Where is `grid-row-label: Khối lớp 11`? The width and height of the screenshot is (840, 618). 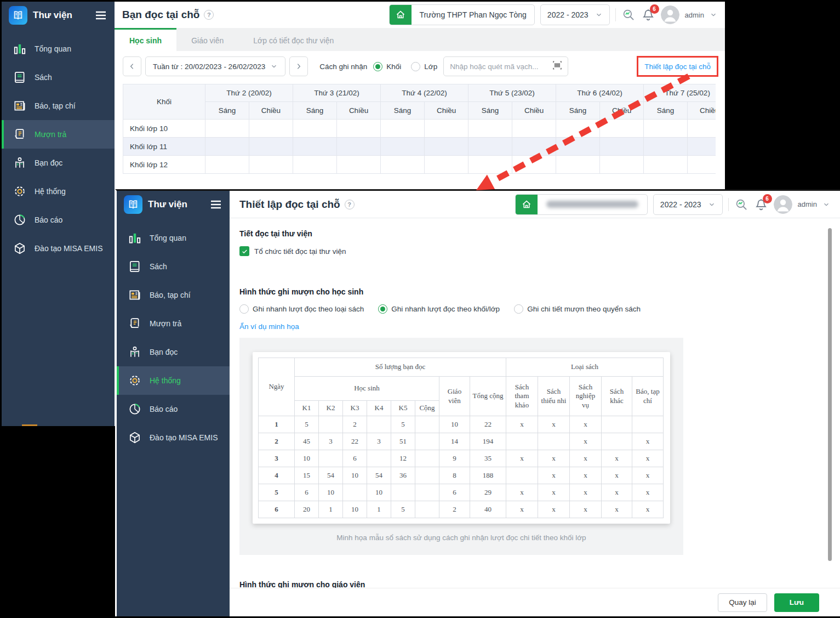 grid-row-label: Khối lớp 11 is located at coordinates (164, 147).